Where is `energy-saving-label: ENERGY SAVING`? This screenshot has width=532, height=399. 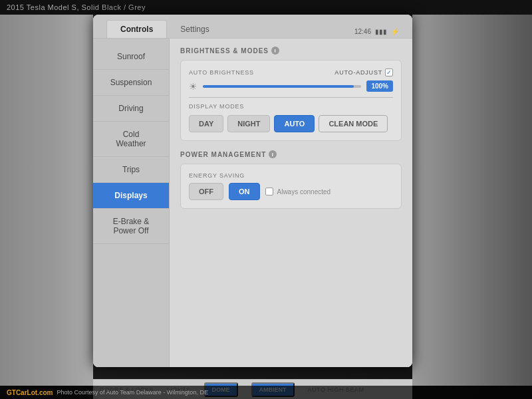 energy-saving-label: ENERGY SAVING is located at coordinates (291, 176).